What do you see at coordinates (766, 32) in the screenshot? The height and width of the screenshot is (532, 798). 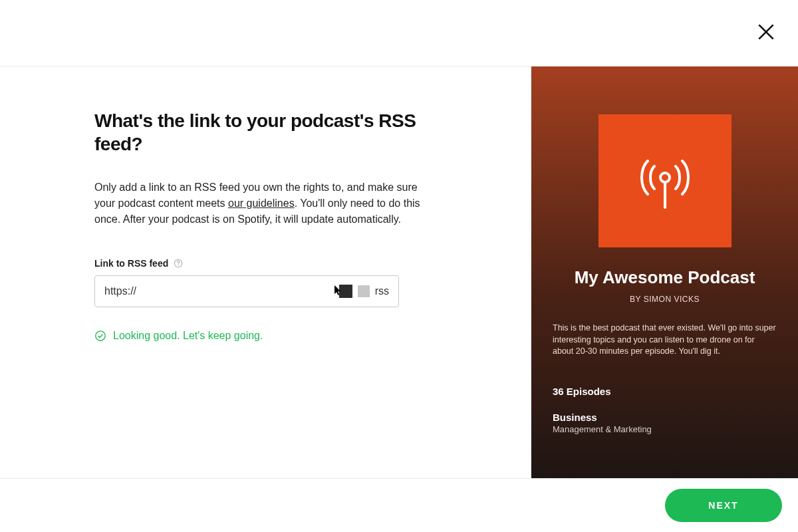 I see `close-icon` at bounding box center [766, 32].